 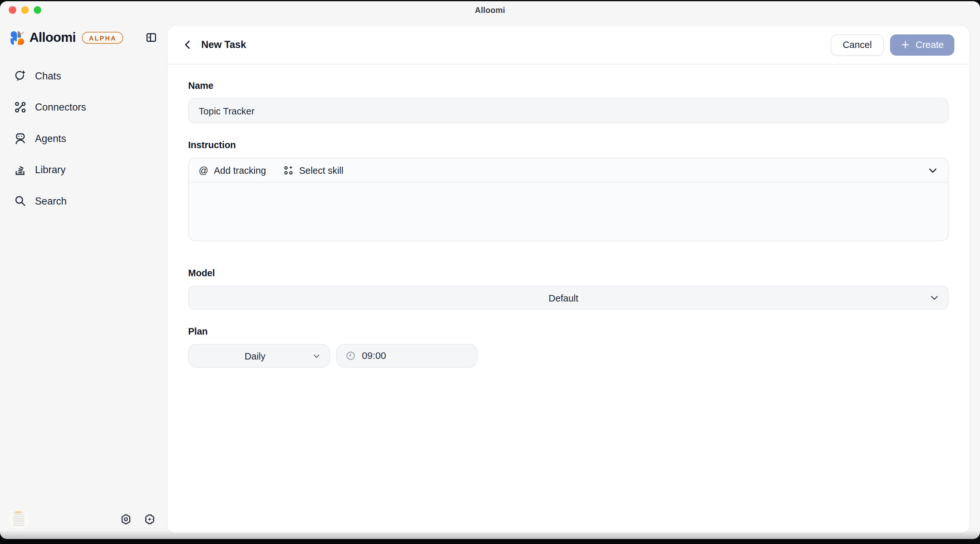 What do you see at coordinates (255, 356) in the screenshot?
I see `plan-frequency-value: Daily` at bounding box center [255, 356].